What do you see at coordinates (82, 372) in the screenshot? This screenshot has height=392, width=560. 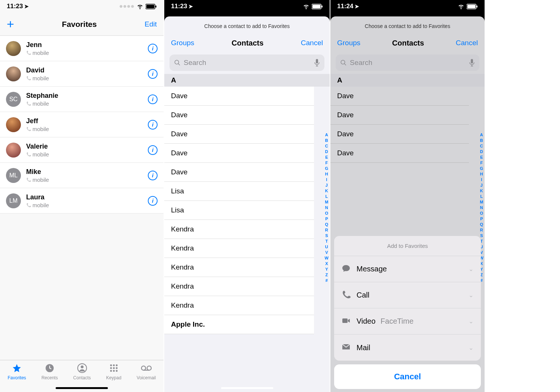 I see `tab-contact: Contacts` at bounding box center [82, 372].